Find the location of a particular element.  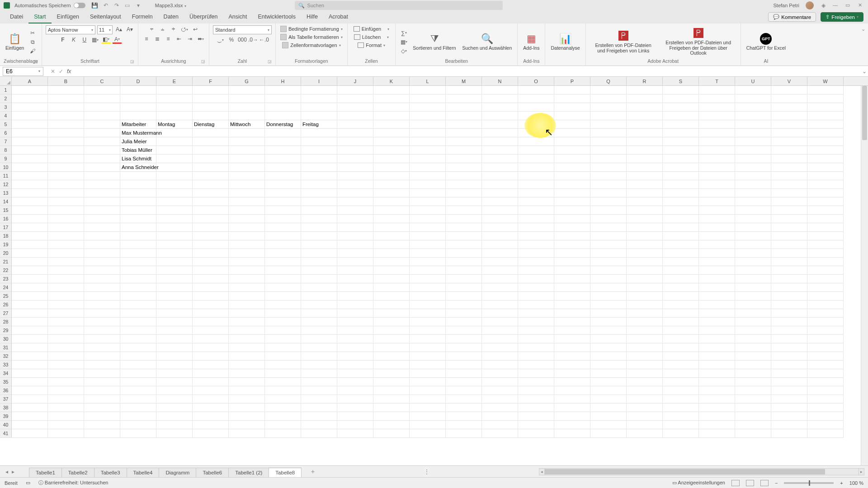

zoom-in-icon: + is located at coordinates (841, 483).